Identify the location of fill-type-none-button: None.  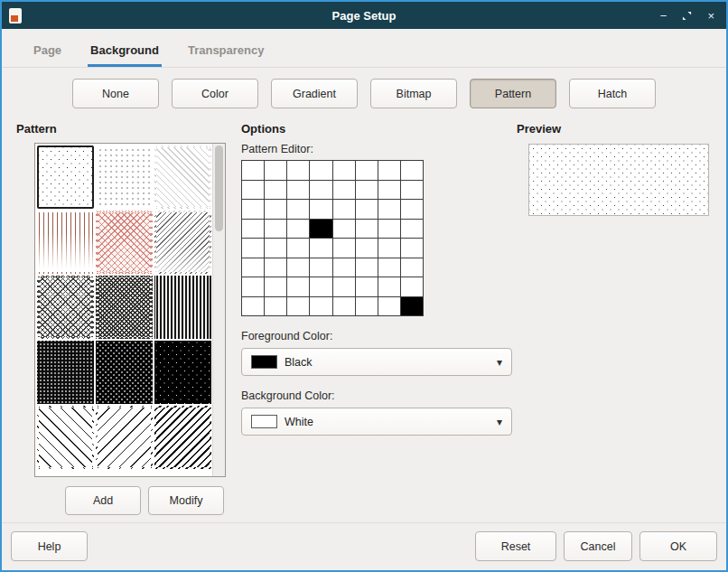
(116, 94).